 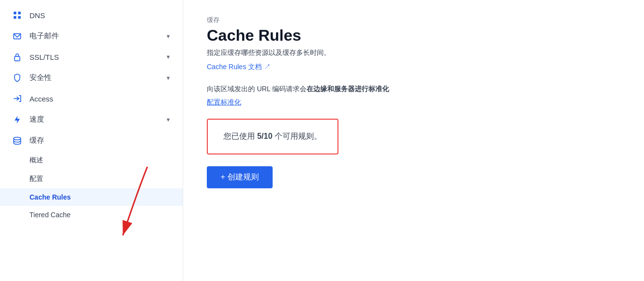 What do you see at coordinates (17, 15) in the screenshot?
I see `grid-icon` at bounding box center [17, 15].